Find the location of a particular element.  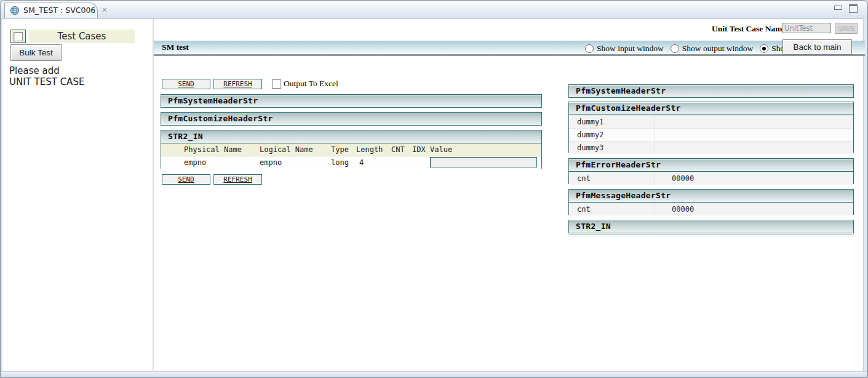

str2-in-data-row: empno empno long 4 is located at coordinates (351, 163).